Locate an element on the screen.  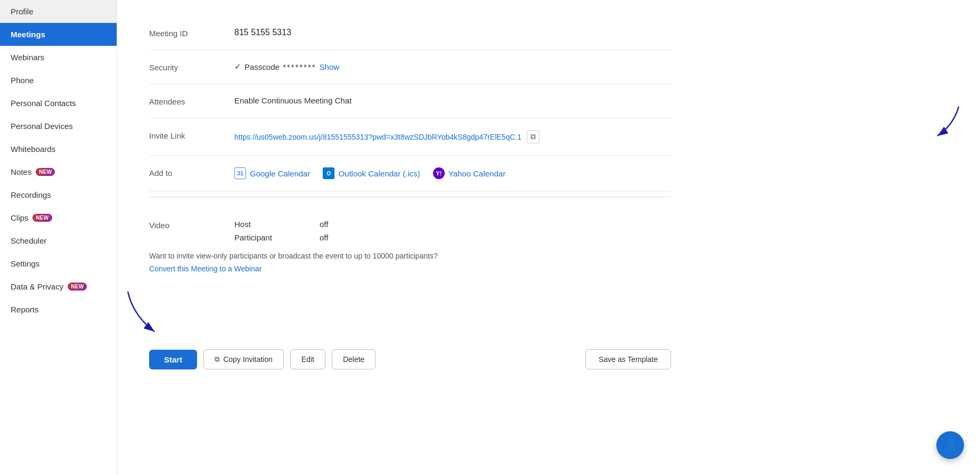
video-value: Host off Participant off is located at coordinates (453, 231).